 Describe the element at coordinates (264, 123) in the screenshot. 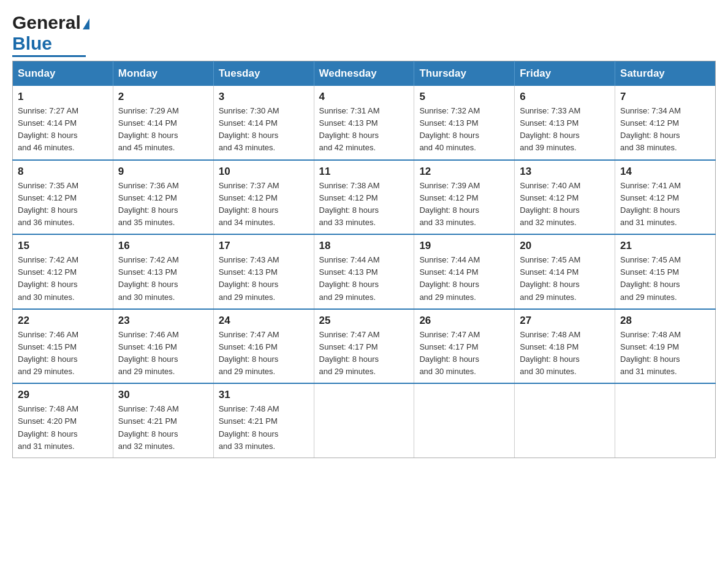

I see `calendar-cell: 3 Sunrise: 7:30 AMSunset: 4:14 PMDayligh…` at that location.